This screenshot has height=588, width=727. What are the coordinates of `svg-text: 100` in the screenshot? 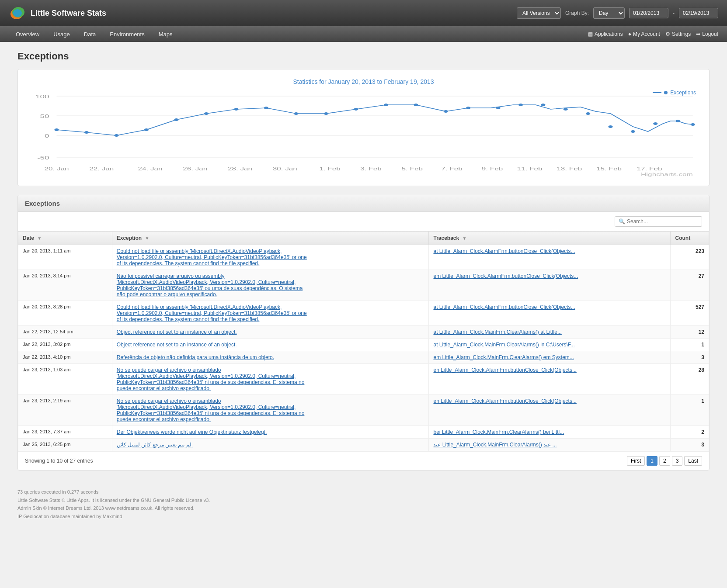 It's located at (42, 97).